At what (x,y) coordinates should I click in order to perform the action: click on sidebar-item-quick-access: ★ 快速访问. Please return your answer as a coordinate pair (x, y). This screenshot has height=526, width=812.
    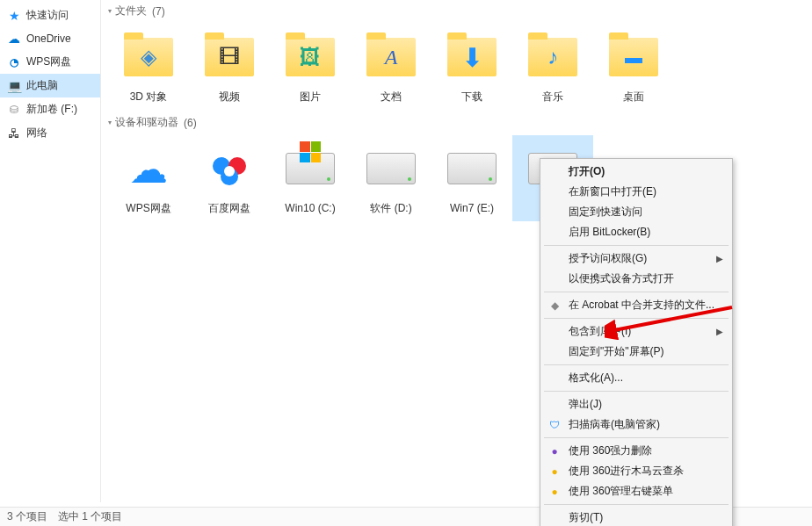
    Looking at the image, I should click on (50, 16).